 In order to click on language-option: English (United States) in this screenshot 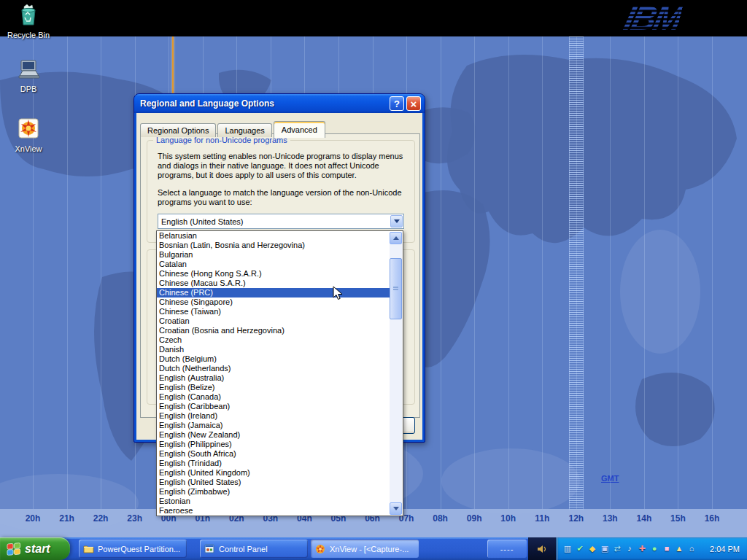, I will do `click(273, 483)`.